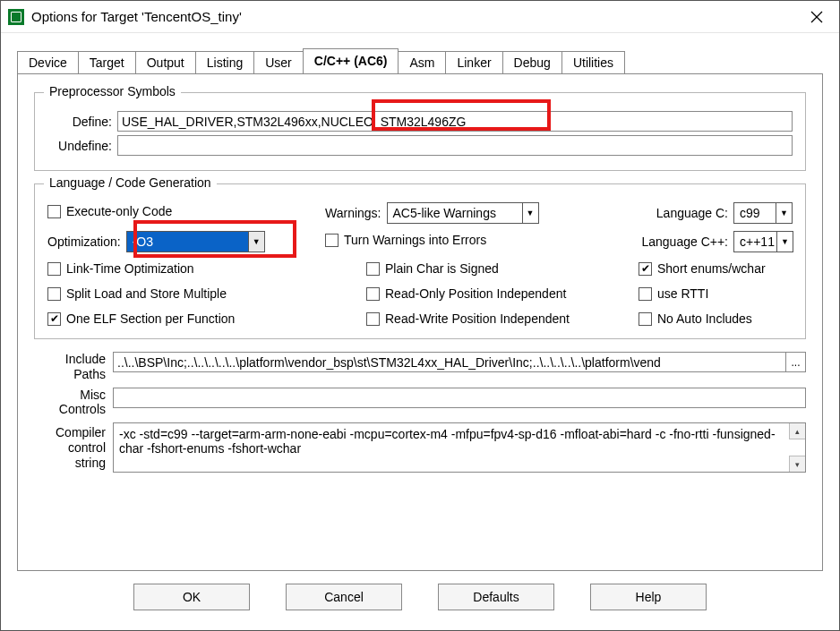  What do you see at coordinates (797, 431) in the screenshot?
I see `scroll-up-icon: ▴` at bounding box center [797, 431].